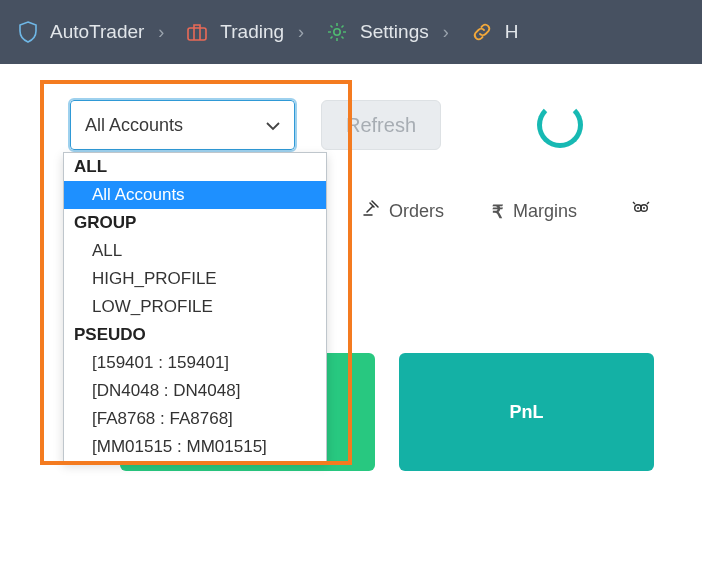  Describe the element at coordinates (195, 195) in the screenshot. I see `dropdown-item-all-accounts: All Accounts` at that location.